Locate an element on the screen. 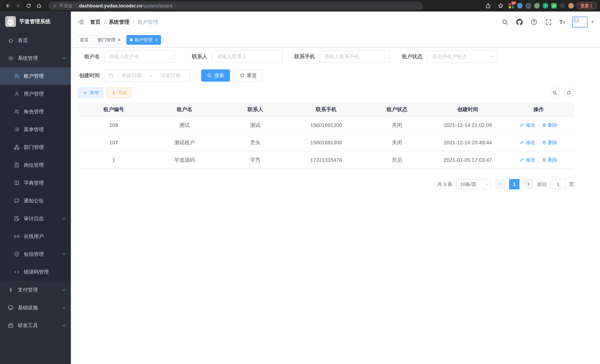  tab-home: 首页 is located at coordinates (84, 40).